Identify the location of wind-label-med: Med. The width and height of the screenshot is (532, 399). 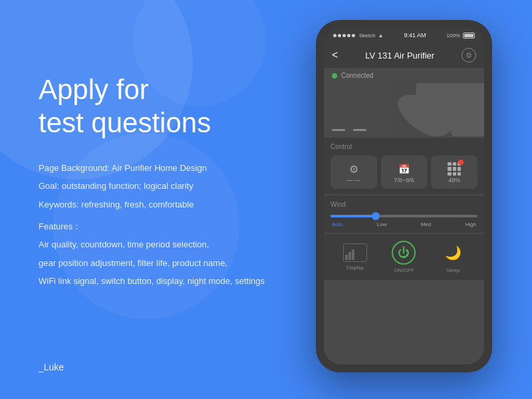
(426, 225).